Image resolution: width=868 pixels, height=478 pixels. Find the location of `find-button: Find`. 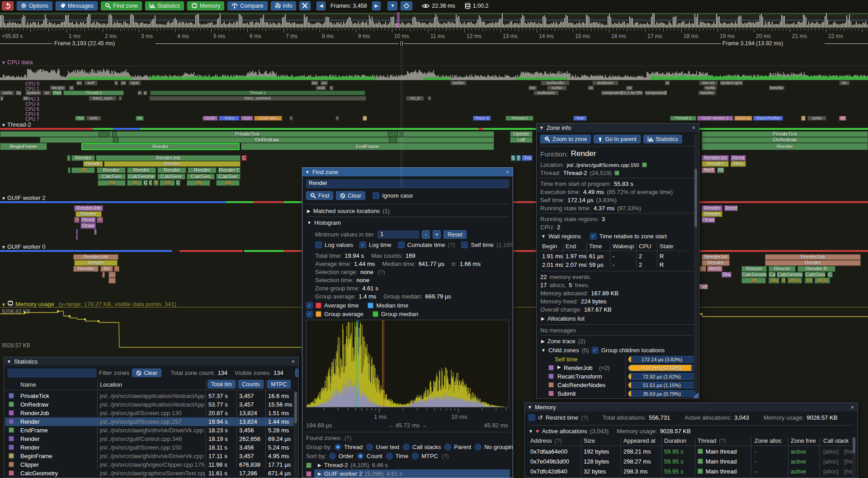

find-button: Find is located at coordinates (320, 195).